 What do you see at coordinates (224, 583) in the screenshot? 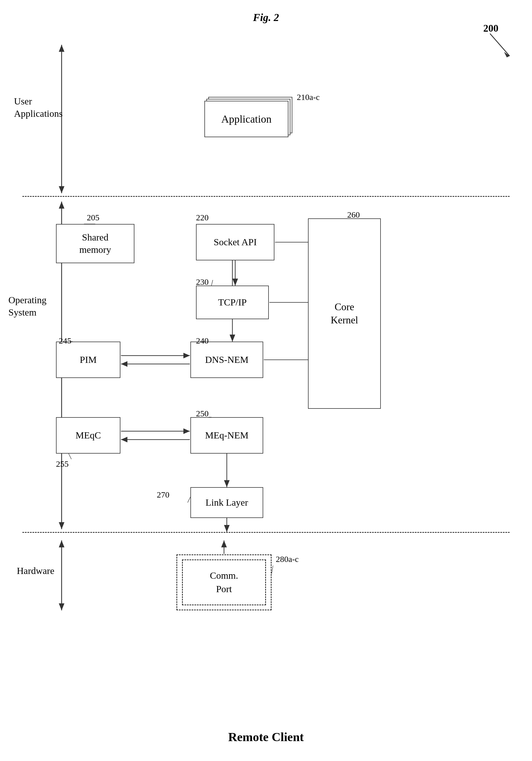
I see `comm-port-box: Comm. Port` at bounding box center [224, 583].